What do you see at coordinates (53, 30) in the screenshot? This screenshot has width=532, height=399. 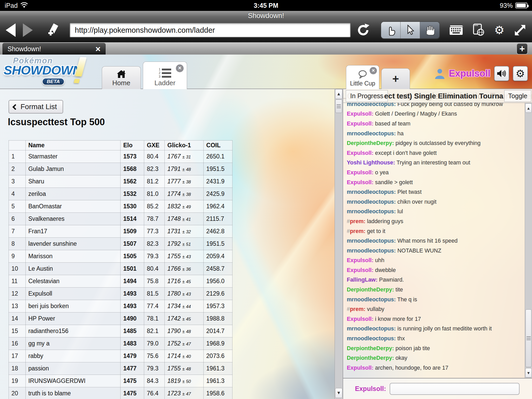 I see `bookmark-button` at bounding box center [53, 30].